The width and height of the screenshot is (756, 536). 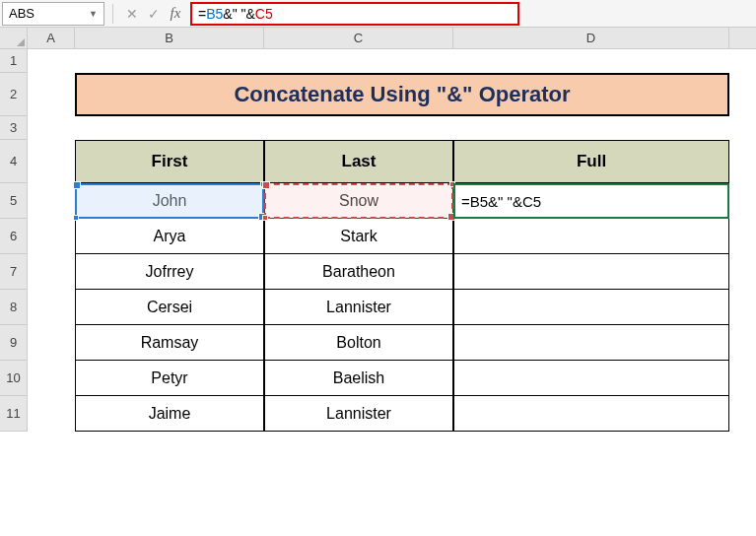 What do you see at coordinates (359, 201) in the screenshot?
I see `cell-C5: Snow` at bounding box center [359, 201].